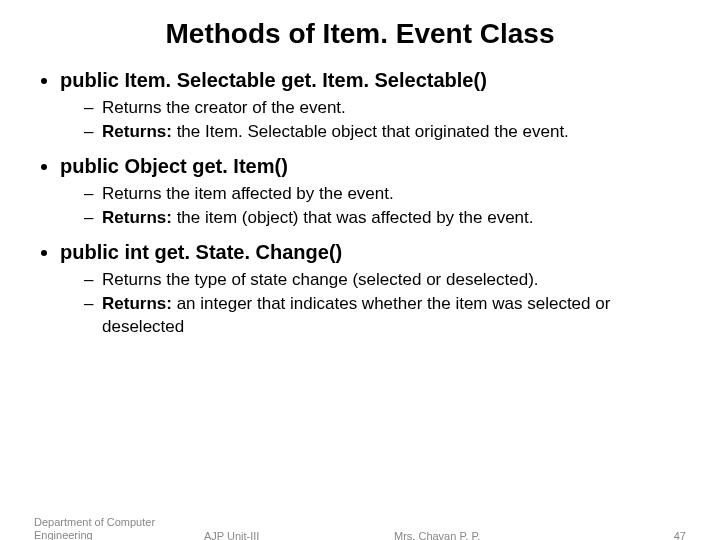  Describe the element at coordinates (373, 106) in the screenshot. I see `bullet-method-1: public Item. Selectable get. Item. Selec…` at that location.